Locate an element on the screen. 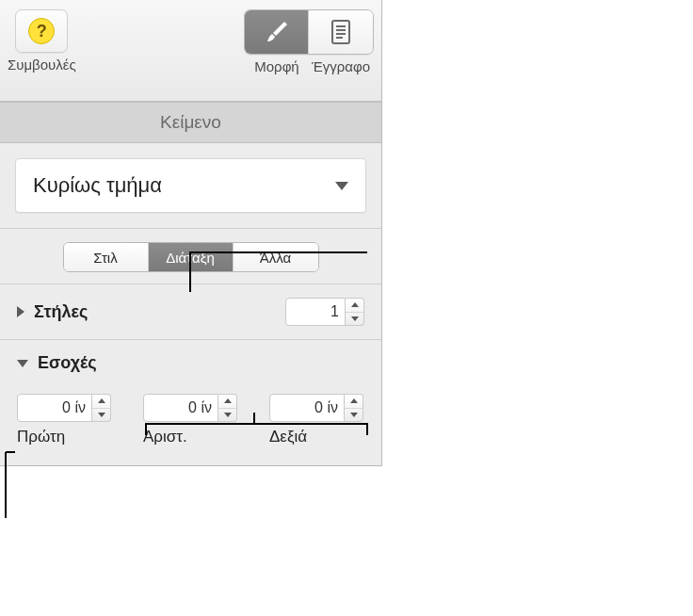 This screenshot has height=616, width=693. toolbar: ? Συμβουλές is located at coordinates (190, 51).